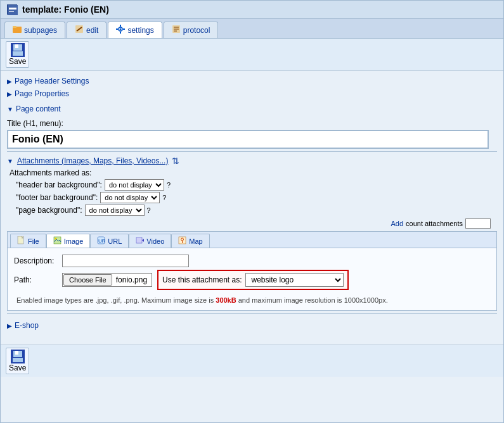 Image resolution: width=504 pixels, height=423 pixels. I want to click on footer-bar-bg-label: "footer bar background":, so click(57, 198).